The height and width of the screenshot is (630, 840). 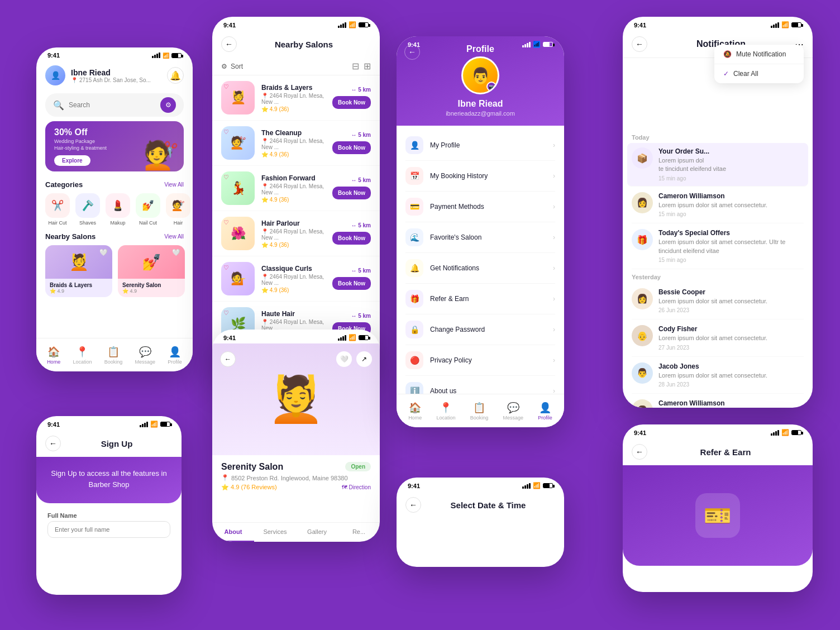 I want to click on nav-booking: 📋 Booking, so click(x=114, y=355).